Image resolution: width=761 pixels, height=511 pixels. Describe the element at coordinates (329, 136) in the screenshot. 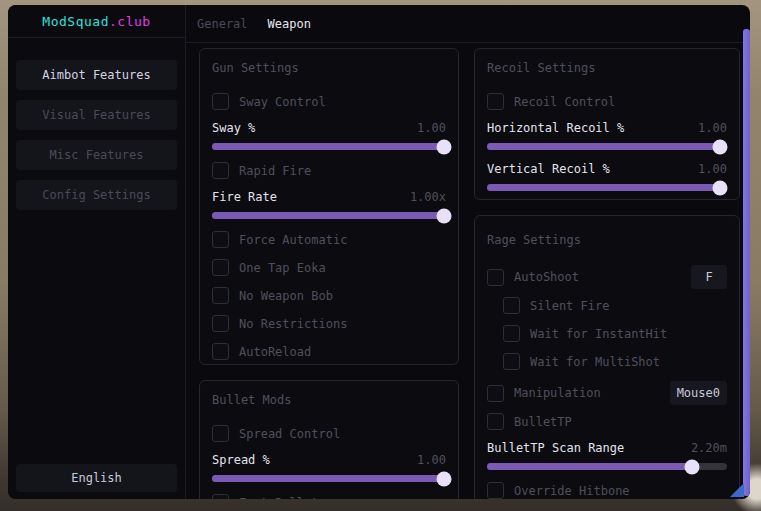

I see `sway-slider-group: Sway % 1.00` at that location.